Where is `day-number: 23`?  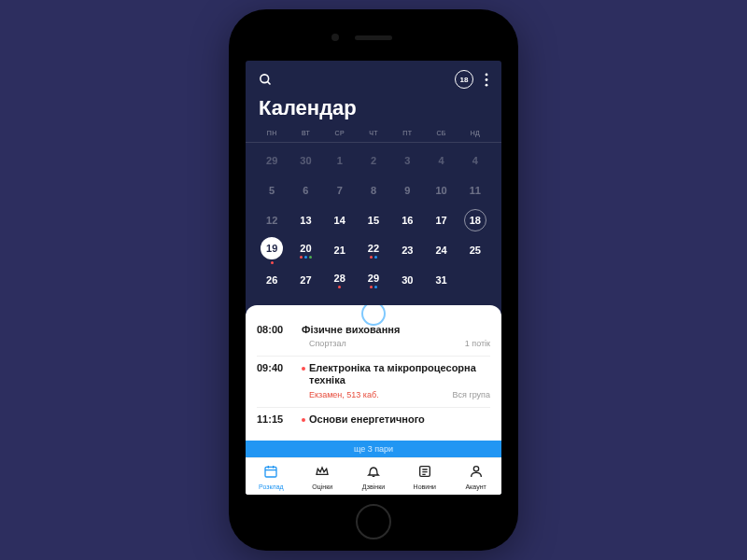 day-number: 23 is located at coordinates (407, 250).